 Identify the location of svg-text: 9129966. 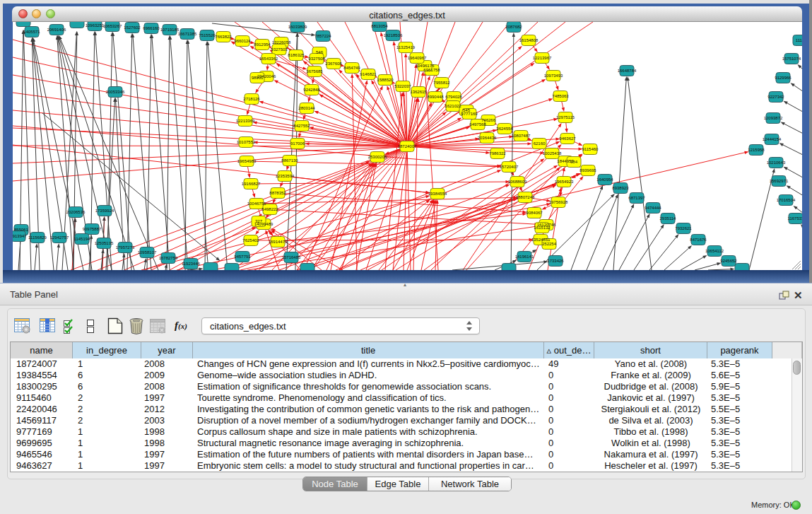
(783, 78).